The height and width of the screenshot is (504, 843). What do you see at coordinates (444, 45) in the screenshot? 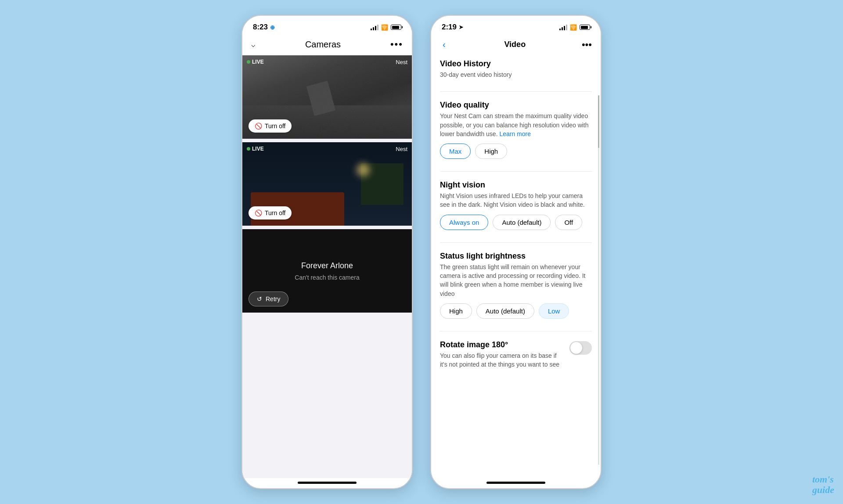
I see `back-button: ‹` at bounding box center [444, 45].